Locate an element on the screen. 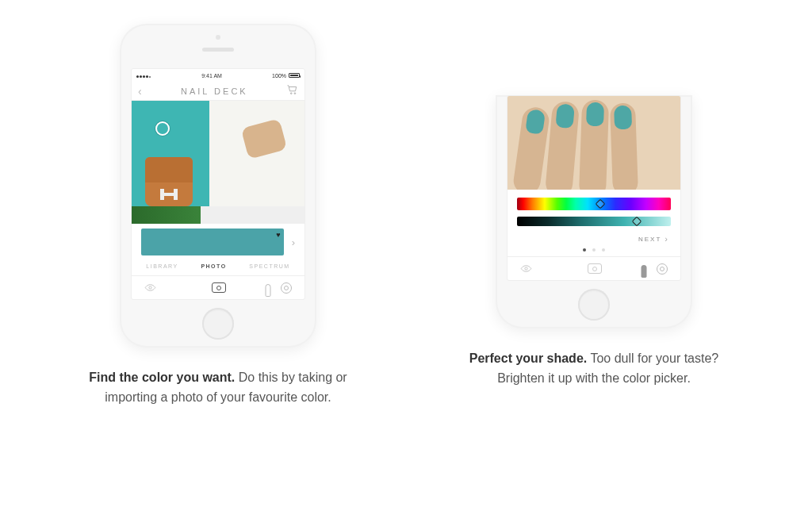  next-label: NEXT is located at coordinates (650, 240).